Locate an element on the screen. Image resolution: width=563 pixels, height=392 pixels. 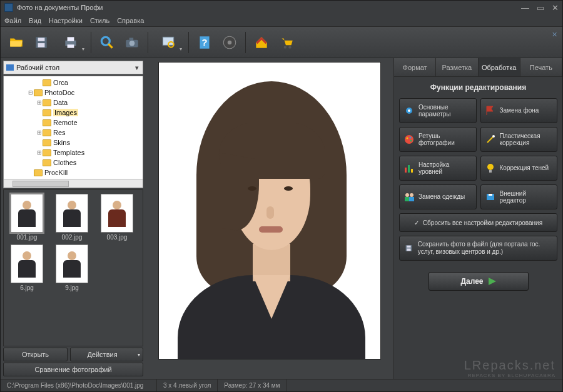
func-flag: Замена фона is located at coordinates (519, 111).